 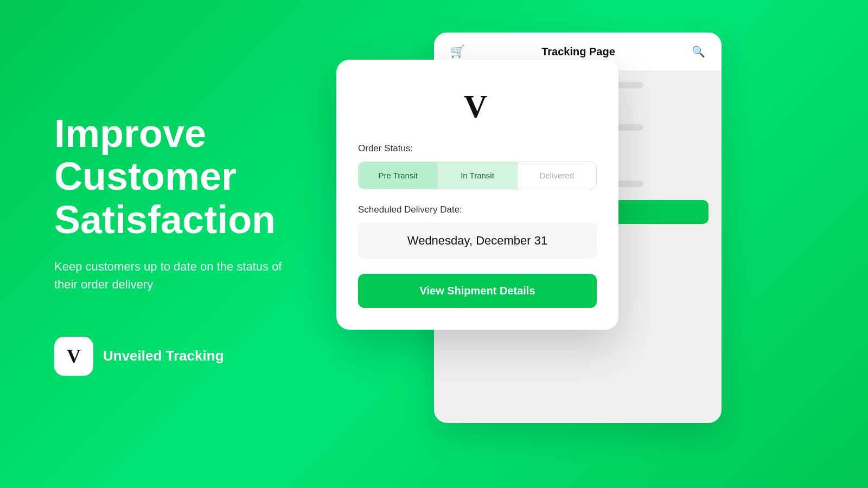 What do you see at coordinates (130, 133) in the screenshot?
I see `heading-line1: Improve` at bounding box center [130, 133].